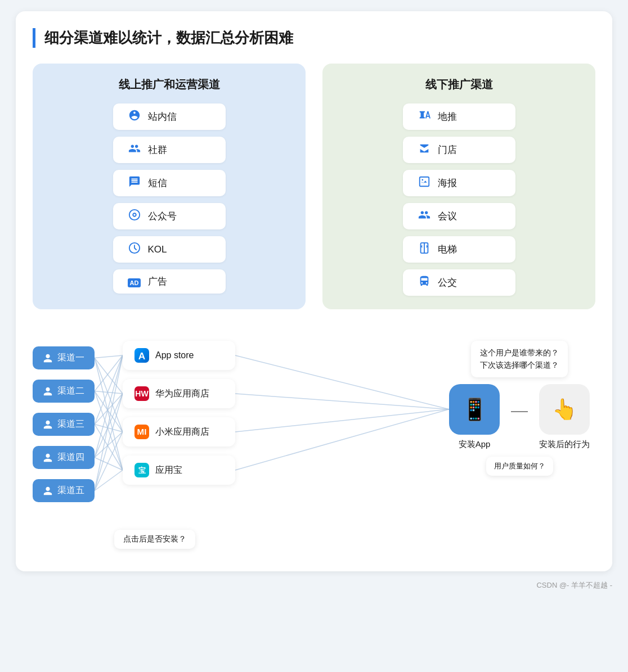 The height and width of the screenshot is (672, 628). What do you see at coordinates (169, 281) in the screenshot?
I see `online-channel-item: AD广告` at bounding box center [169, 281].